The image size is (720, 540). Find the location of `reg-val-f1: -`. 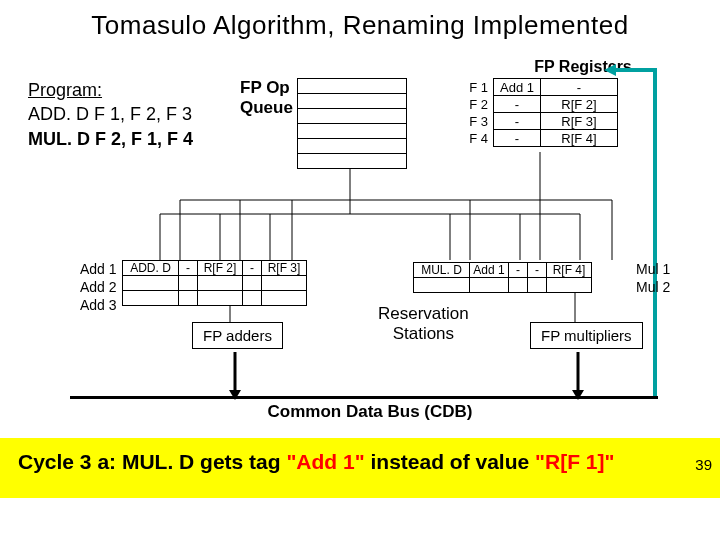

reg-val-f1: - is located at coordinates (580, 88).